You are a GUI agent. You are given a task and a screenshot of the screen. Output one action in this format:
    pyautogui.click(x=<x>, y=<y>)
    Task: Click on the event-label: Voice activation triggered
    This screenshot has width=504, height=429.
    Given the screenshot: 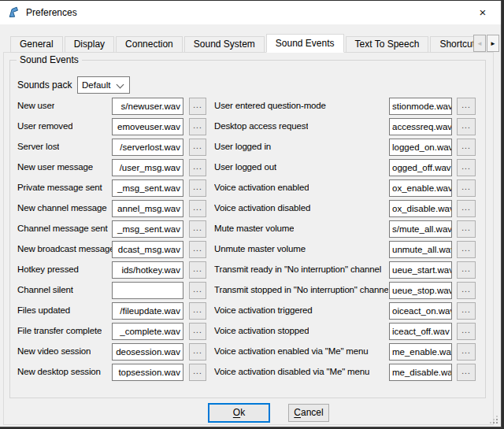 What is the action you would take?
    pyautogui.click(x=263, y=310)
    